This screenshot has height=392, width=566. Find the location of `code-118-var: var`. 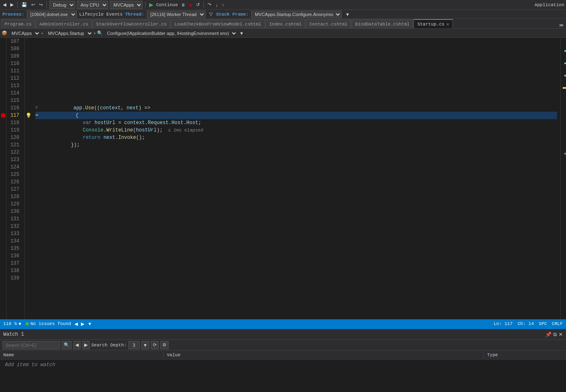

code-118-var: var is located at coordinates (87, 123).